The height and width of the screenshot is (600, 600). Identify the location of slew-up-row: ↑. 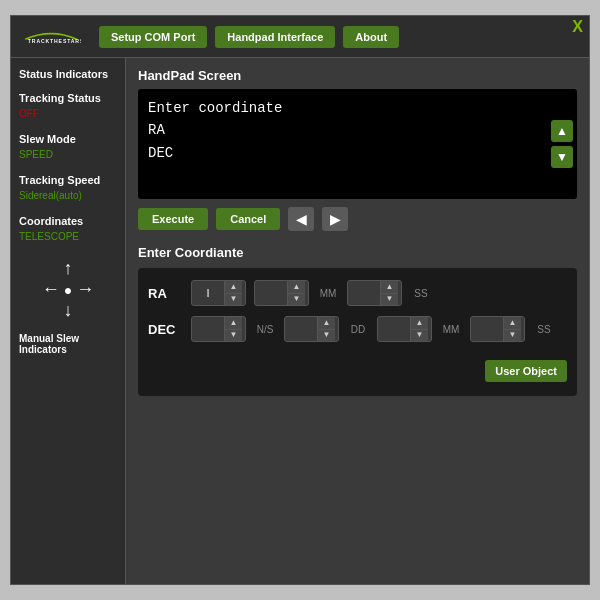
(68, 268).